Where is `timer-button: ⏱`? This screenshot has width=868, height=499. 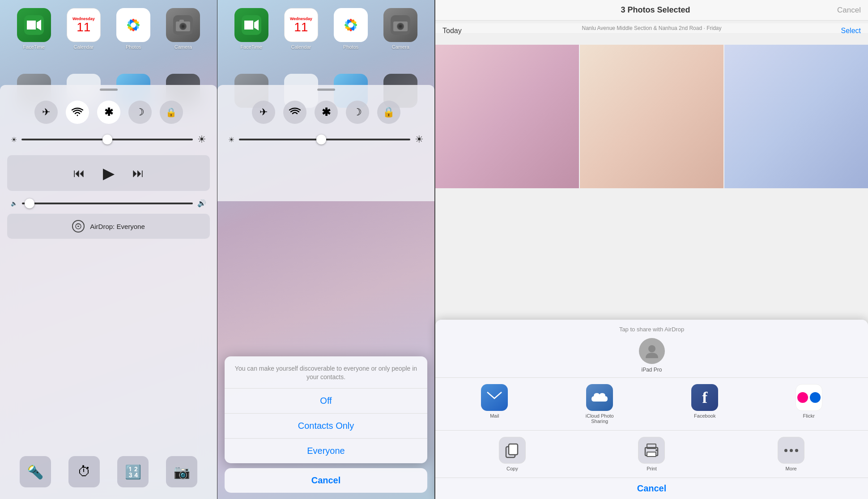 timer-button: ⏱ is located at coordinates (84, 472).